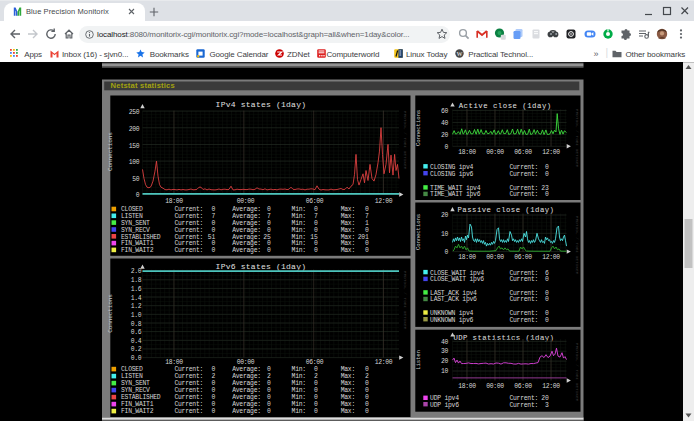  I want to click on svg-text: 1.2, so click(136, 306).